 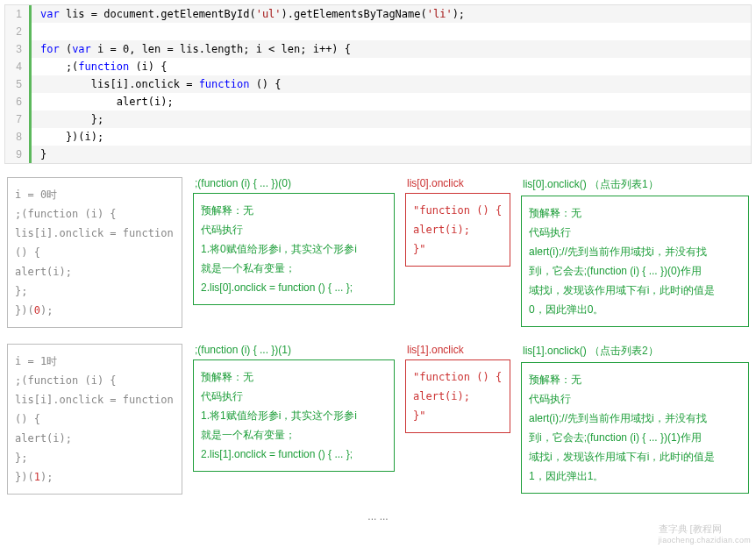 What do you see at coordinates (391, 84) in the screenshot?
I see `line-code: lis[i].onclick = function () {` at bounding box center [391, 84].